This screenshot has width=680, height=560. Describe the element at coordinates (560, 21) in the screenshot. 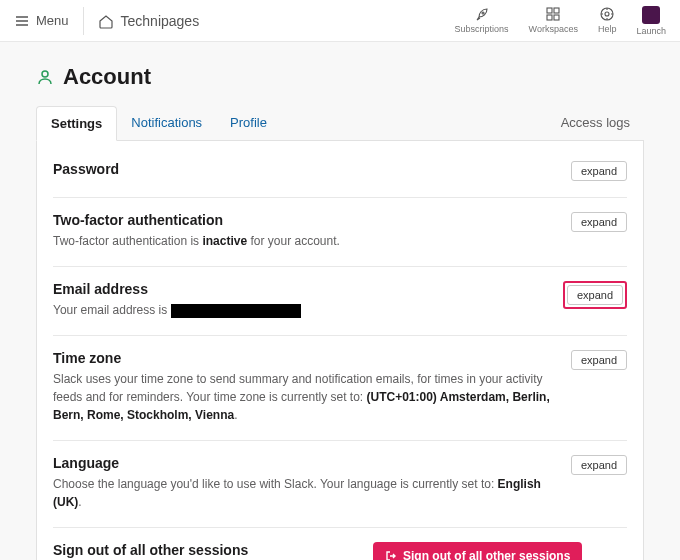

I see `top-right-nav: Subscriptions Workspaces Help Launch` at that location.